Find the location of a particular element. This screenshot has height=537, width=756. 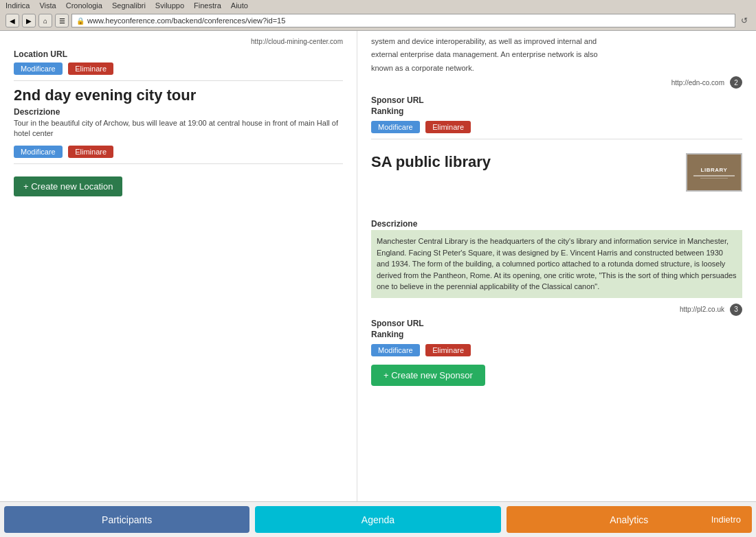

back-button: ◀ is located at coordinates (12, 21).